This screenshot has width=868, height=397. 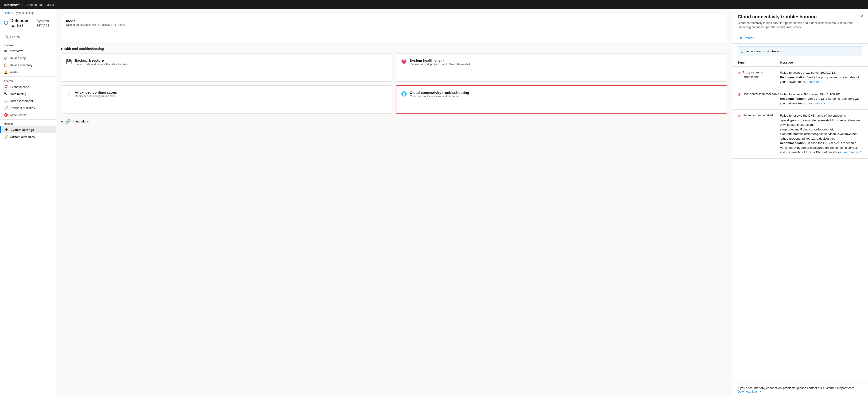 I want to click on cloud-connectivity-desc: Cloud connectivity issues and hinder ac.…, so click(x=439, y=97).